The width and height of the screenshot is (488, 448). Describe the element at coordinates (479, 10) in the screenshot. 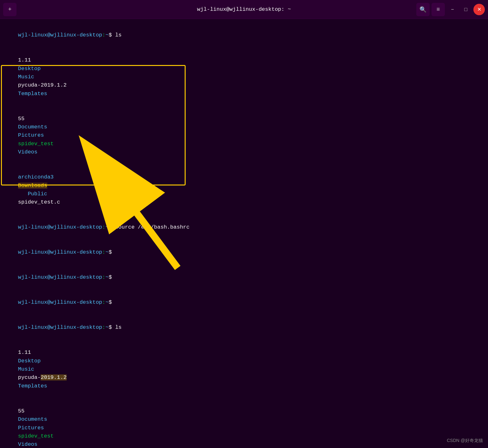

I see `close-button: ✕` at that location.